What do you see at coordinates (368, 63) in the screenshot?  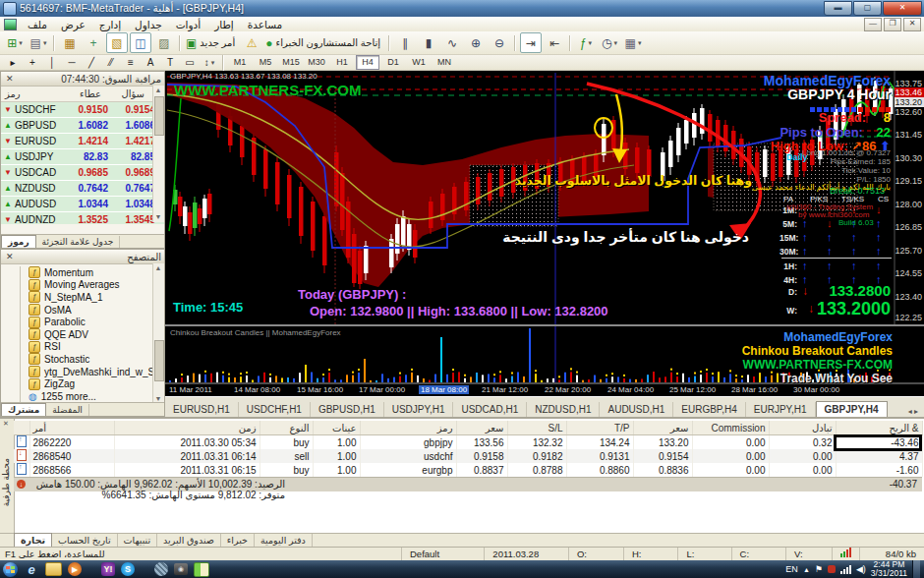 I see `timeframe-H4: H4` at bounding box center [368, 63].